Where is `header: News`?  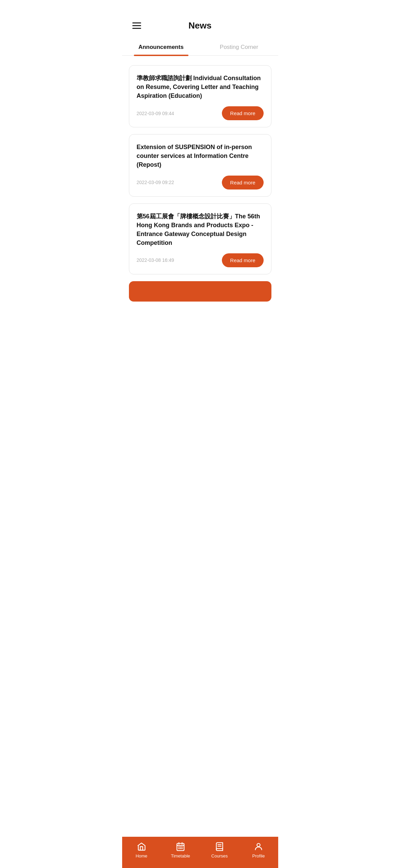 header: News is located at coordinates (200, 19).